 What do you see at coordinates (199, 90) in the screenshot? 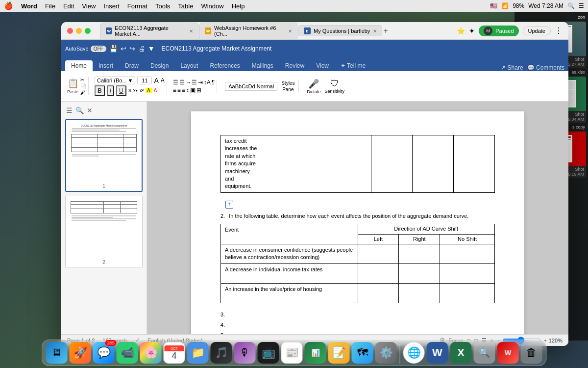
I see `borders-icon: ⊞` at bounding box center [199, 90].